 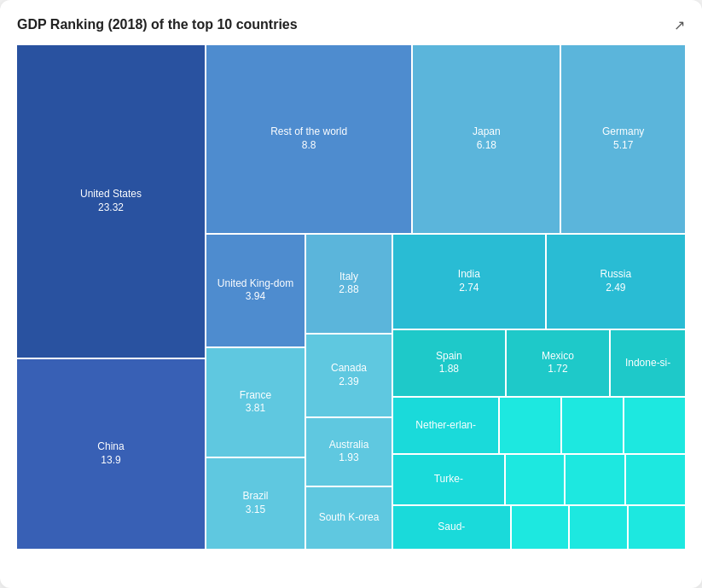 What do you see at coordinates (350, 445) in the screenshot?
I see `australia-label: Australia` at bounding box center [350, 445].